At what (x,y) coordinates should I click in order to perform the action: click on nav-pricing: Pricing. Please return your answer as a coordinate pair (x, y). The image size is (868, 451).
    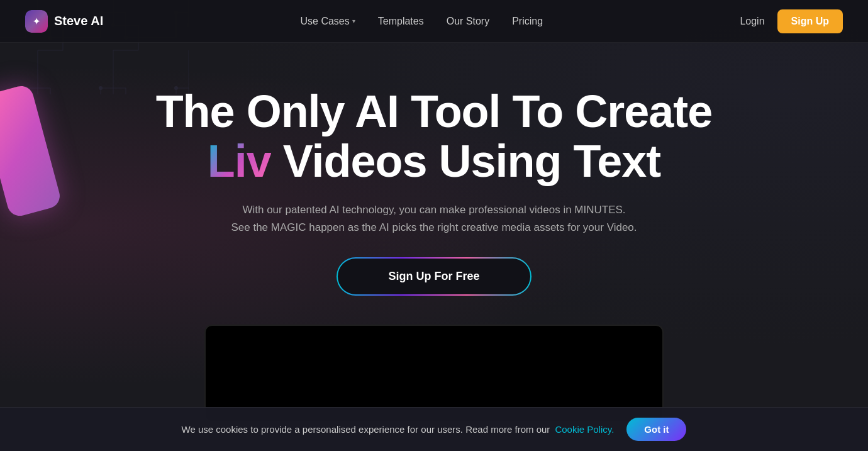
    Looking at the image, I should click on (527, 21).